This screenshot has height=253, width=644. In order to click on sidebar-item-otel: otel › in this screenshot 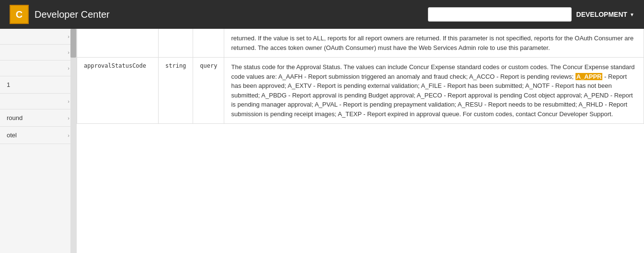, I will do `click(38, 135)`.